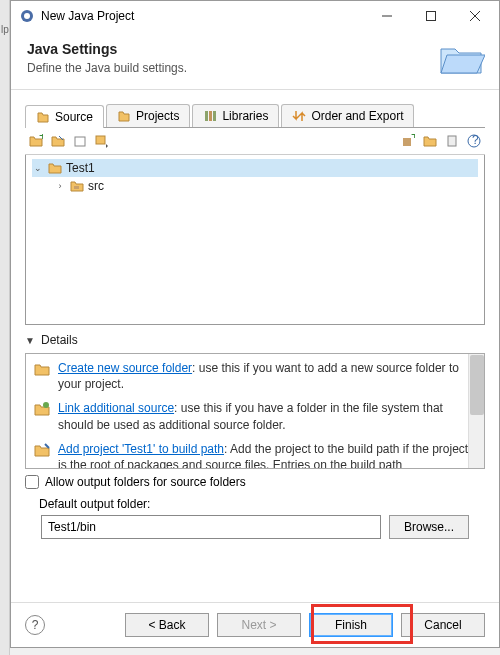 The height and width of the screenshot is (655, 500). Describe the element at coordinates (408, 141) in the screenshot. I see `new-package-button: +` at that location.